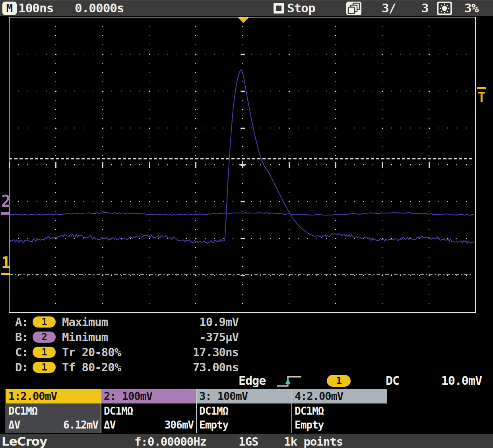 This screenshot has width=493, height=448. I want to click on segment-current: 3/, so click(389, 8).